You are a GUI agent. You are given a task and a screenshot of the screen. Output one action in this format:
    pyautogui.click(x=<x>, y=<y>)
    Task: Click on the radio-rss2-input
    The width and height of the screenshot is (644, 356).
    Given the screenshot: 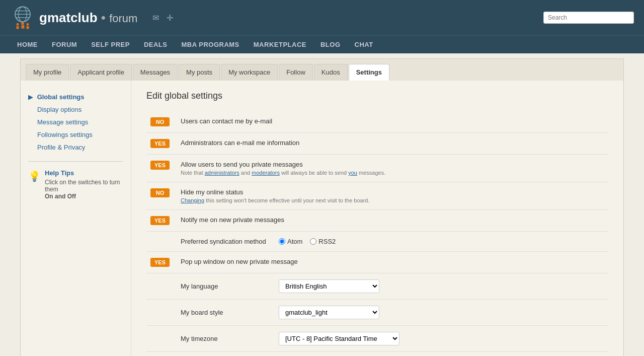 What is the action you would take?
    pyautogui.click(x=313, y=242)
    